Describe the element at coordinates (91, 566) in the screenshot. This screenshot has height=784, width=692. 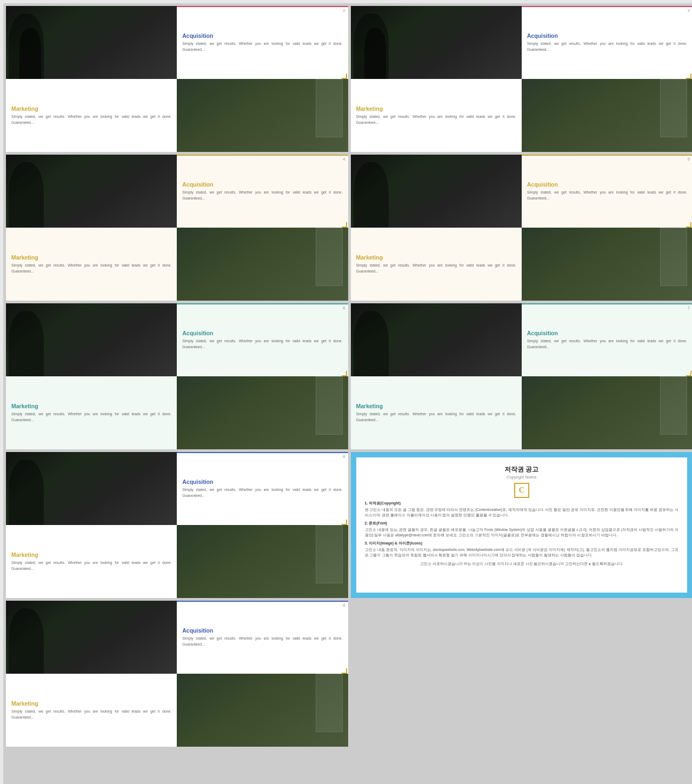
I see `marketing-body-8: Simply stated, we get results. Whether y…` at that location.